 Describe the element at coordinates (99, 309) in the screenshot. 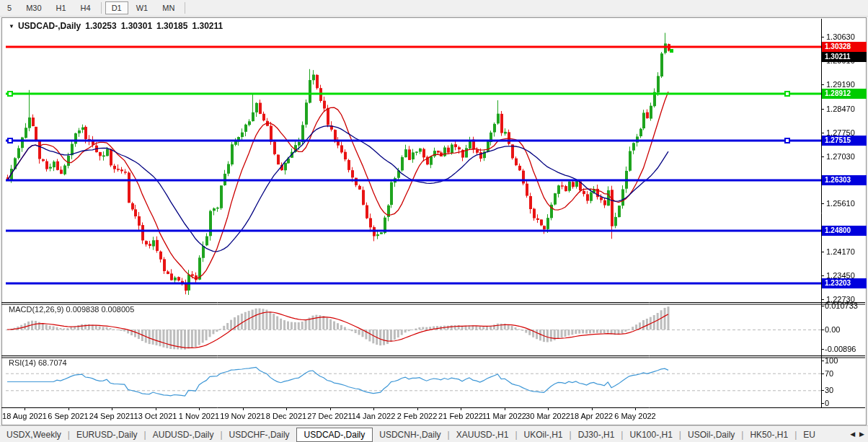

I see `macd-values: 0.009838 0.008005` at that location.